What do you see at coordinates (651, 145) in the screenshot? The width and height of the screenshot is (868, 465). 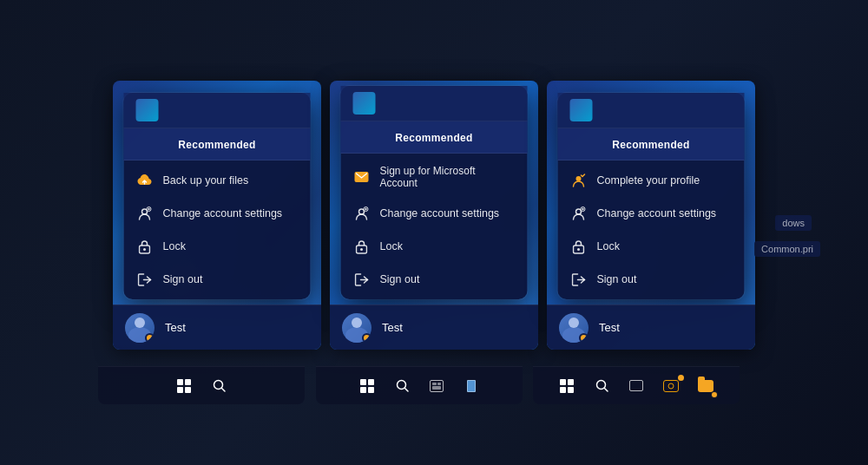 I see `panel-3-header-text: Recommended` at bounding box center [651, 145].